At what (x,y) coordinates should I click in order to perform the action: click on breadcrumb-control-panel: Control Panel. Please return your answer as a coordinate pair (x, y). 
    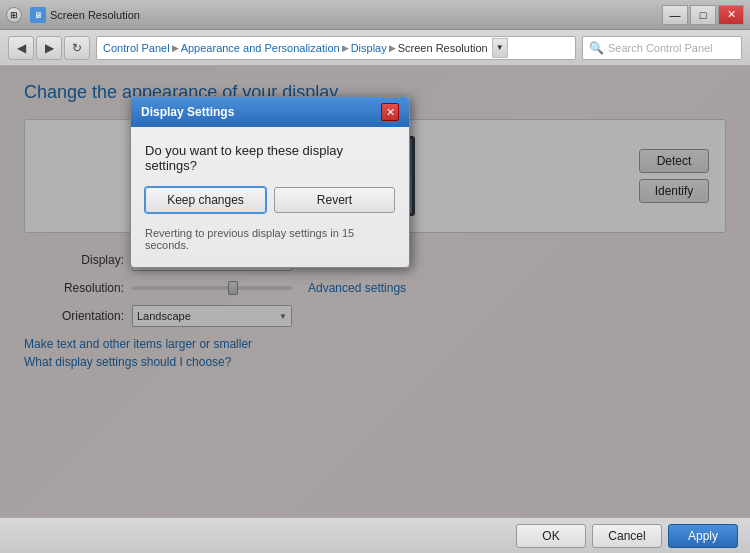
    Looking at the image, I should click on (136, 48).